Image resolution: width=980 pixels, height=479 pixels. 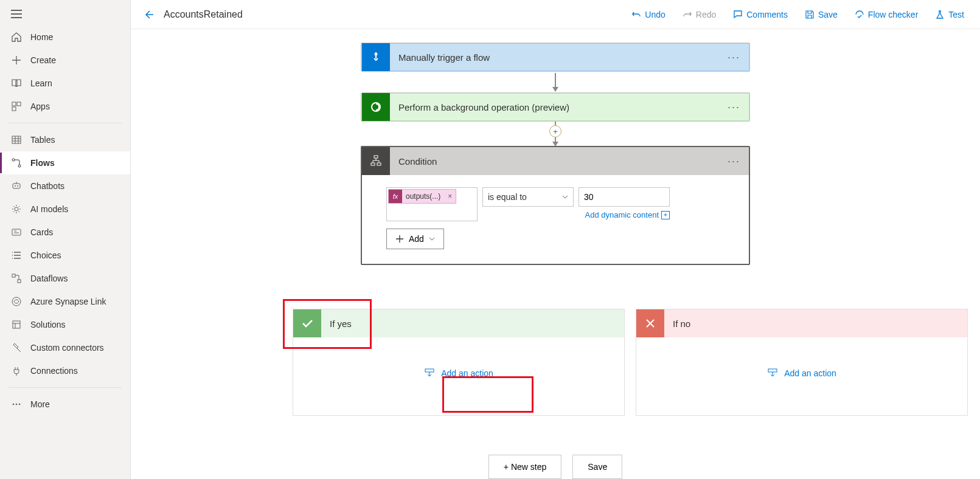 I want to click on bgop-label: Perform a background operation (preview), so click(x=555, y=107).